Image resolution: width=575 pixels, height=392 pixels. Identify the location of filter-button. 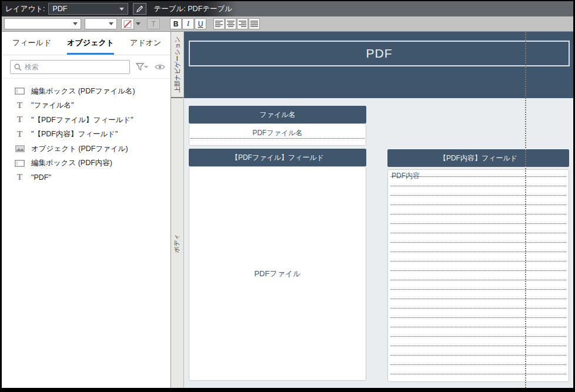
(142, 67).